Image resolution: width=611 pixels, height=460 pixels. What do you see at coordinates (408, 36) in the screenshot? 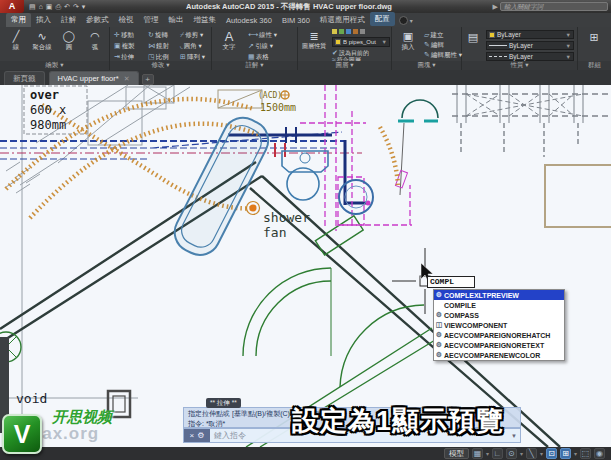
I see `insert-block-icon: ▣` at bounding box center [408, 36].